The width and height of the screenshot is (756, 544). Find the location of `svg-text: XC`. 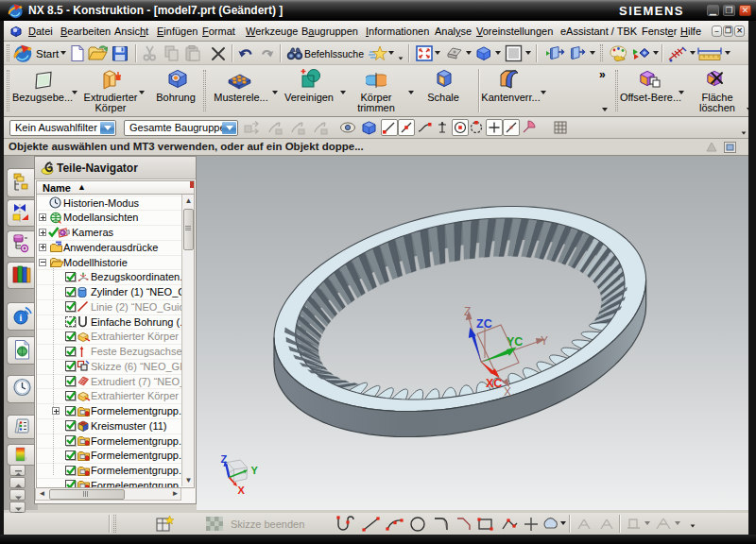

svg-text: XC is located at coordinates (493, 383).